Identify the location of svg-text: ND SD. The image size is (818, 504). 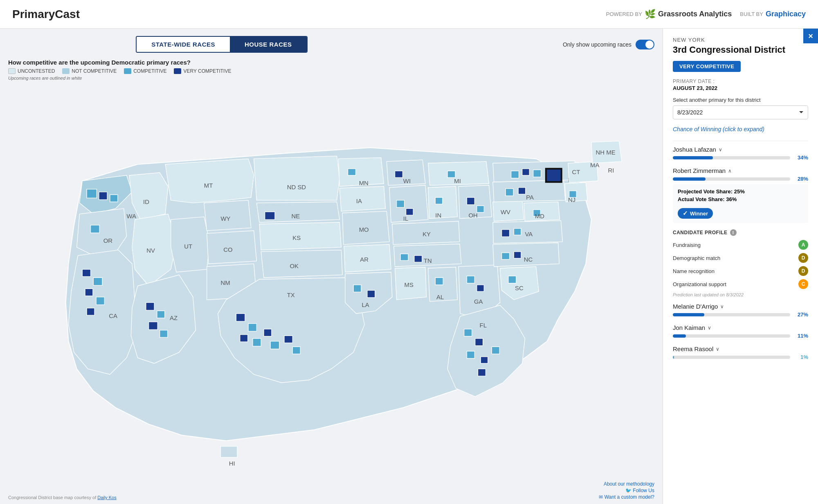
(297, 187).